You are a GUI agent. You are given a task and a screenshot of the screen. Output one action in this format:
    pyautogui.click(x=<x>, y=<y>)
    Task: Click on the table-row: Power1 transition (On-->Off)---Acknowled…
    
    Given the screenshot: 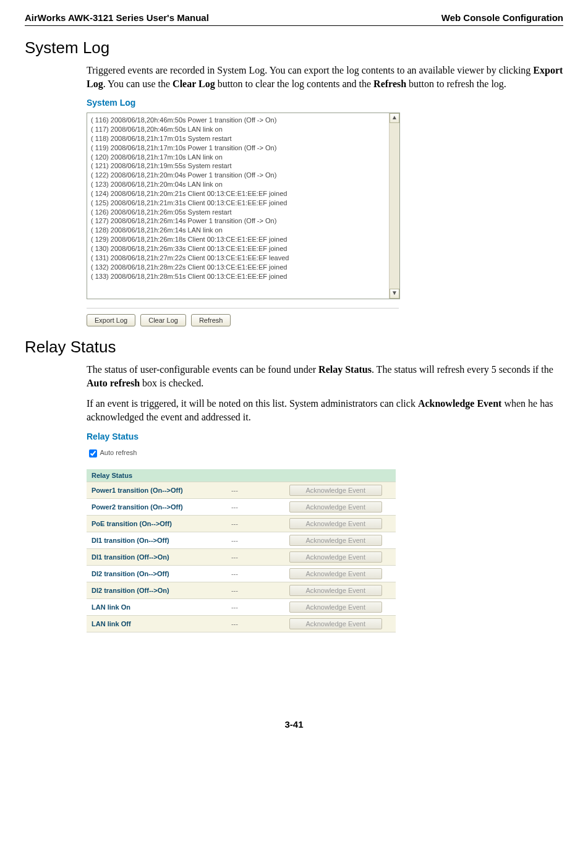 What is the action you would take?
    pyautogui.click(x=241, y=490)
    